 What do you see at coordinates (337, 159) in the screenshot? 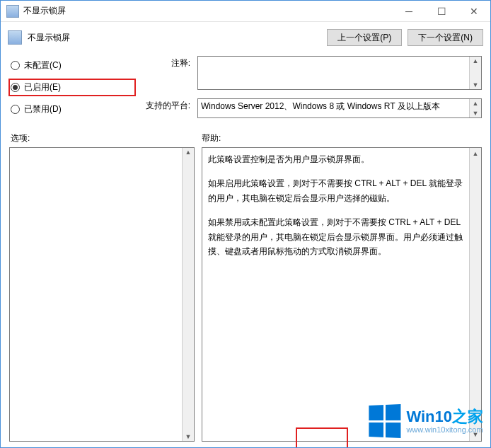
I see `help-paragraph: 此策略设置控制是否为用户显示锁屏界面。` at bounding box center [337, 159].